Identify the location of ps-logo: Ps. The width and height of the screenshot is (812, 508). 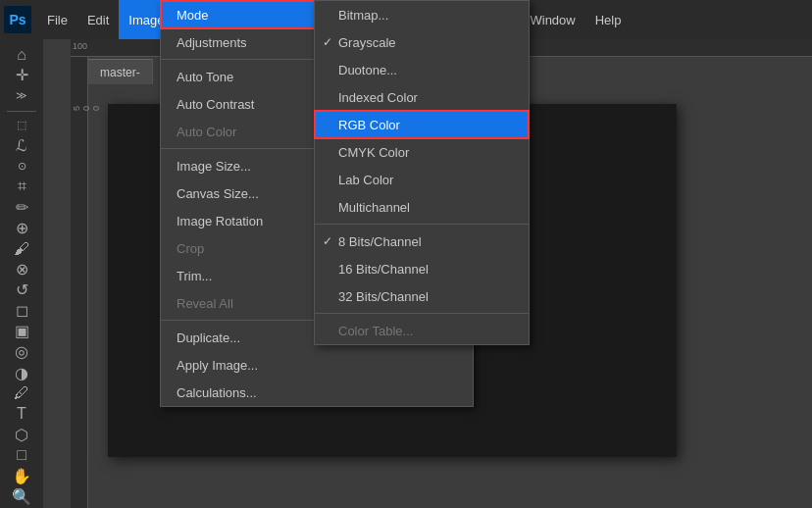
(18, 20).